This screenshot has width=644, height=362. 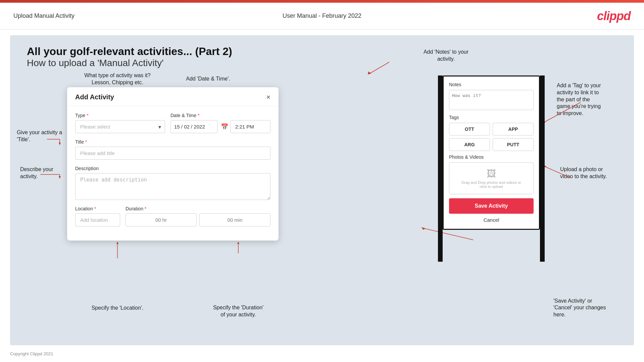 I want to click on notes-section: Notes, so click(x=491, y=94).